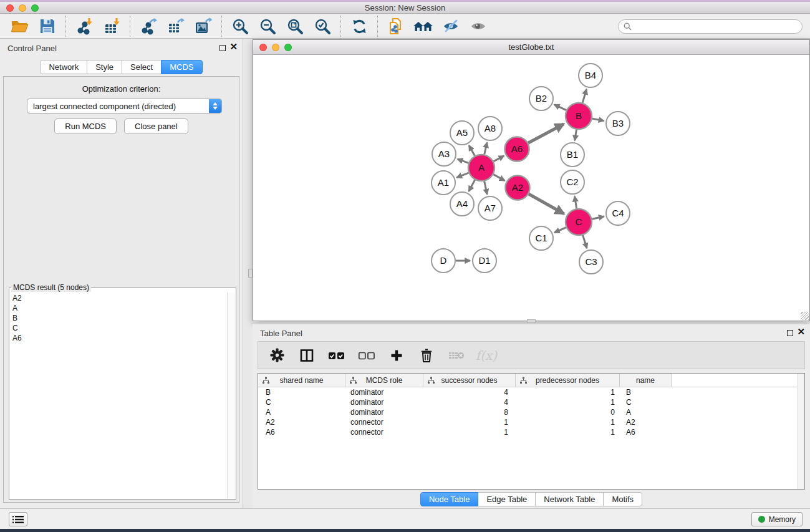  What do you see at coordinates (485, 261) in the screenshot?
I see `graph-node-D1: D1` at bounding box center [485, 261].